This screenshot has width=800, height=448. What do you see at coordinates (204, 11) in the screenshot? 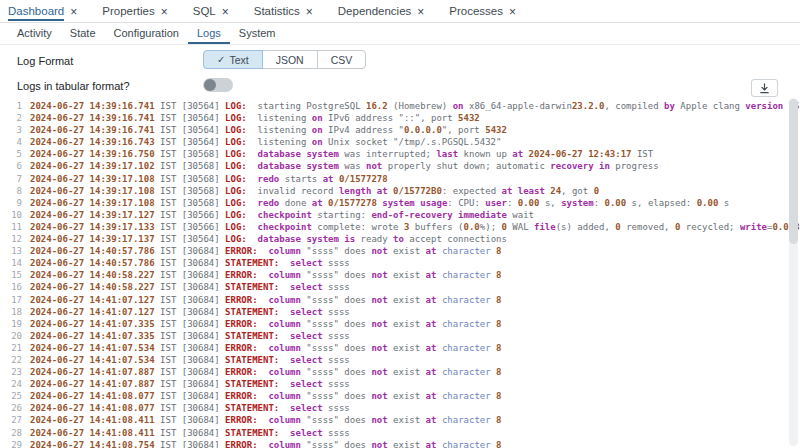
I see `doc-tab-label: SQL` at bounding box center [204, 11].